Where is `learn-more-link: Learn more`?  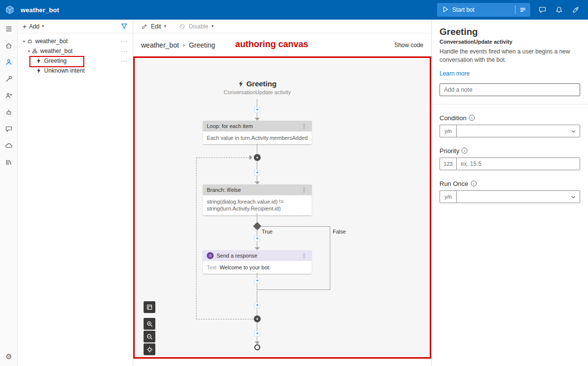 learn-more-link: Learn more is located at coordinates (455, 74).